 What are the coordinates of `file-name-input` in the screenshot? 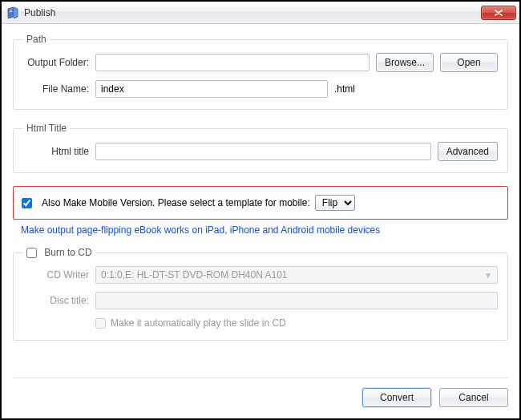 It's located at (212, 89).